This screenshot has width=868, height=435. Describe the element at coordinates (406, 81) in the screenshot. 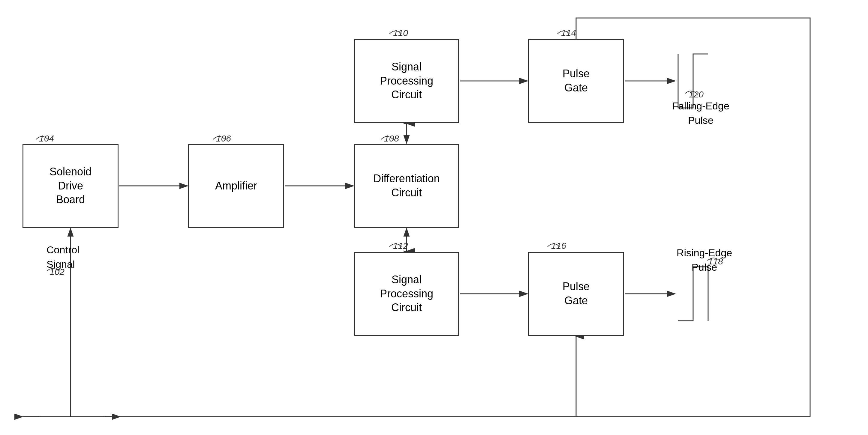

I see `signal-processing-top-block: SignalProcessingCircuit` at that location.